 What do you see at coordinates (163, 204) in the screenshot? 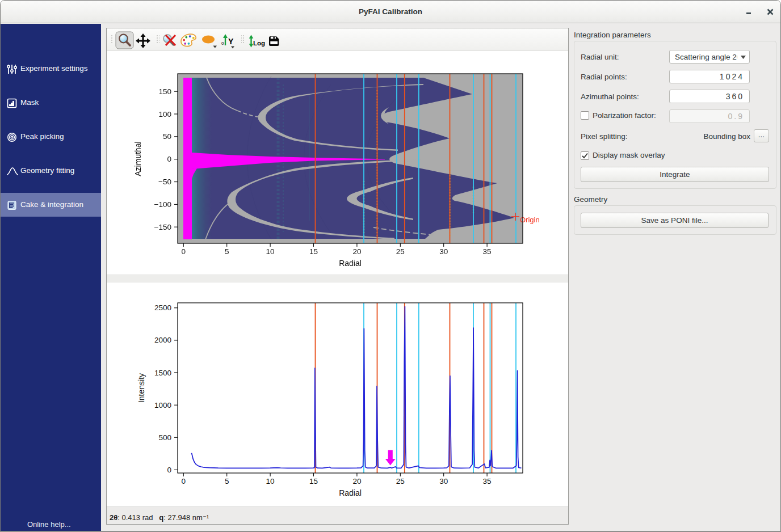
I see `svg-text: −100` at bounding box center [163, 204].